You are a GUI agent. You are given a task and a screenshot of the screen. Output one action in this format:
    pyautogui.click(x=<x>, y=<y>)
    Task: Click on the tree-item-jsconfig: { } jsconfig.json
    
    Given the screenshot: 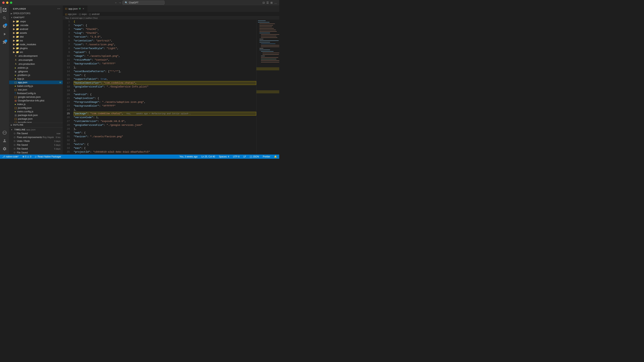 What is the action you would take?
    pyautogui.click(x=36, y=108)
    